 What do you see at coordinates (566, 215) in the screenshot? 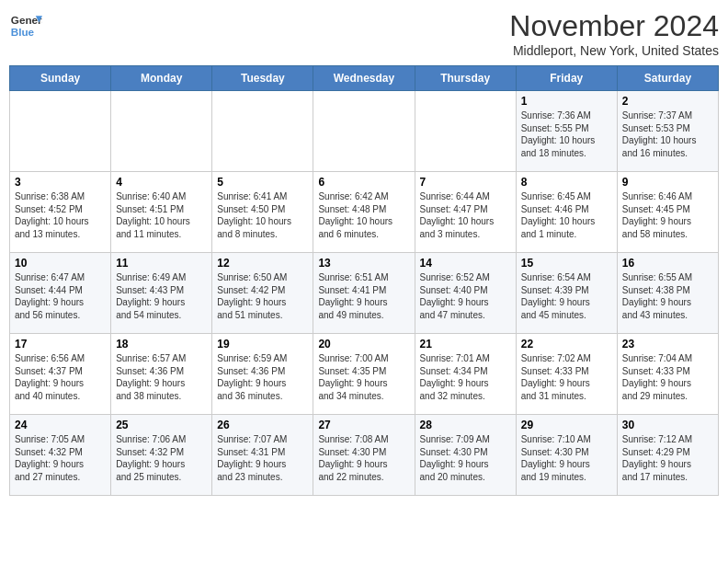
I see `day-info: Sunrise: 6:45 AM Sunset: 4:46 PM Dayligh…` at bounding box center [566, 215].